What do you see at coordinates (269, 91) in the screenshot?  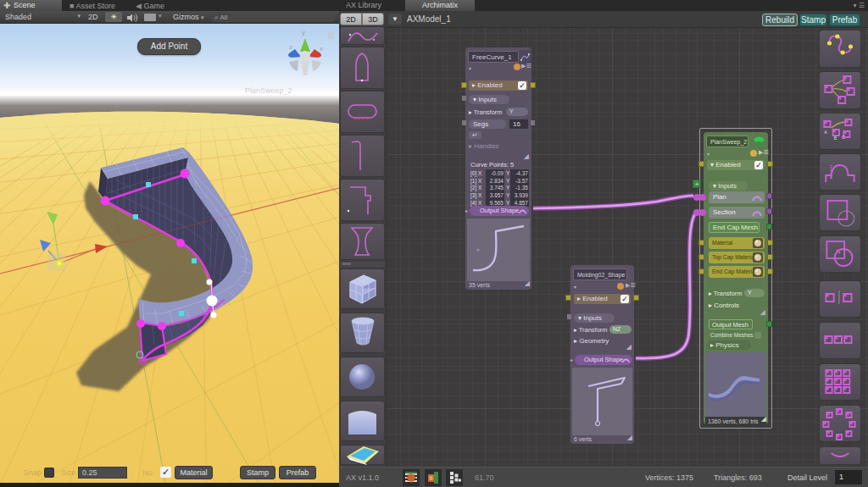 I see `svg-text: PlanSweep_2` at bounding box center [269, 91].